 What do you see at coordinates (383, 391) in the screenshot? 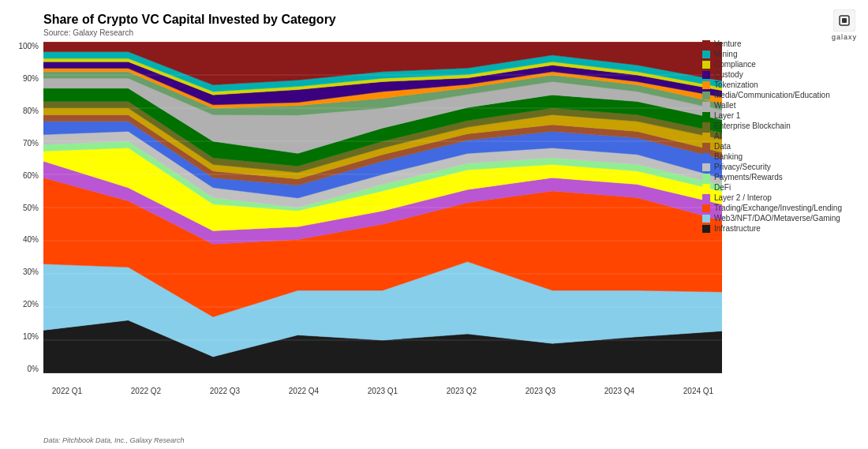
I see `x-label-2023q1: 2023 Q1` at bounding box center [383, 391].